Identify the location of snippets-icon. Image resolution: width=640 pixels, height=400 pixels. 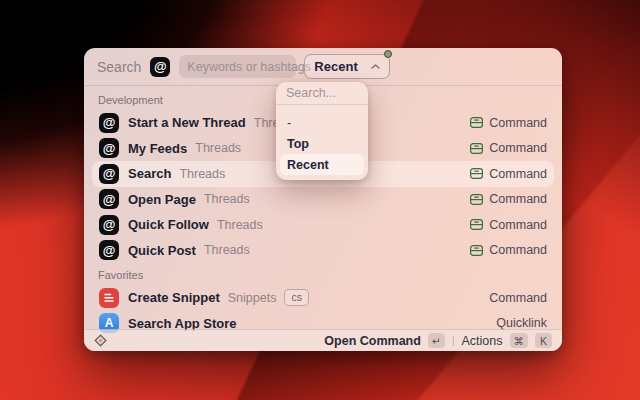
(109, 298).